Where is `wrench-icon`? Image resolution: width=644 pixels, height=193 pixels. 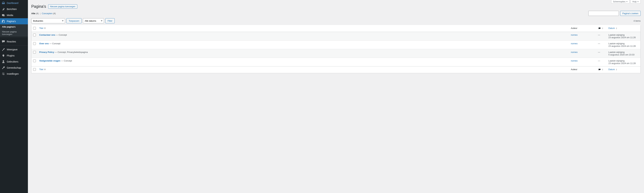
wrench-icon is located at coordinates (4, 68).